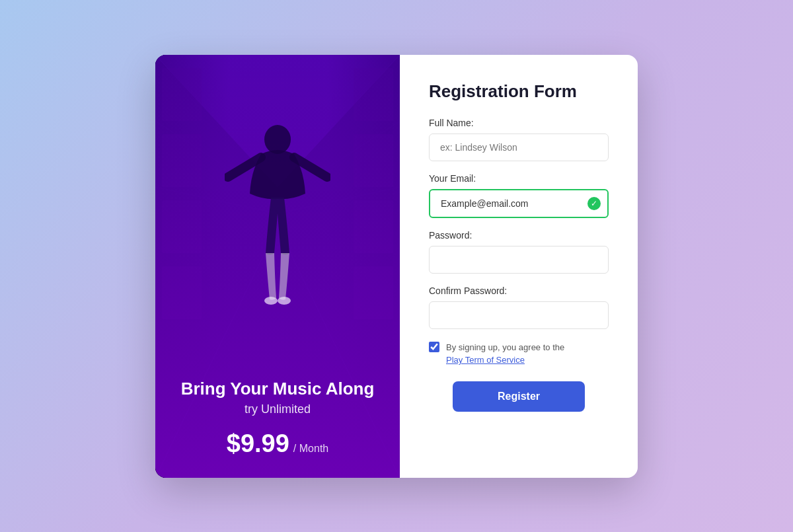 This screenshot has height=532, width=793. What do you see at coordinates (278, 213) in the screenshot?
I see `person-svg` at bounding box center [278, 213].